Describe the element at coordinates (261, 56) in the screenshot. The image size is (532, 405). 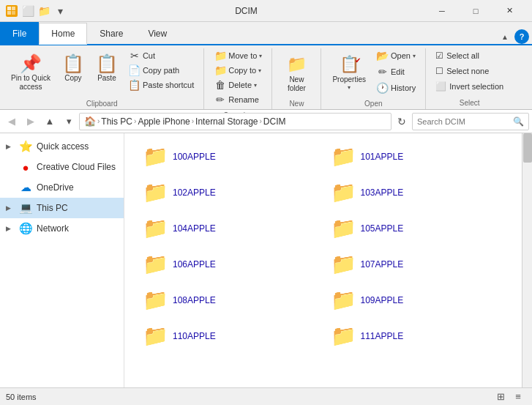
I see `move-to-arrow: ▾` at that location.